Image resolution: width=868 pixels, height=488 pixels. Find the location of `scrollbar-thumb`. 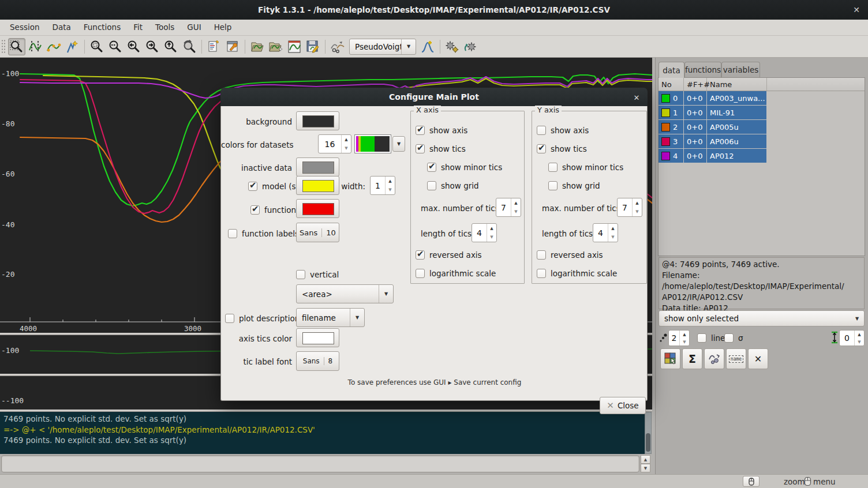

scrollbar-thumb is located at coordinates (648, 442).